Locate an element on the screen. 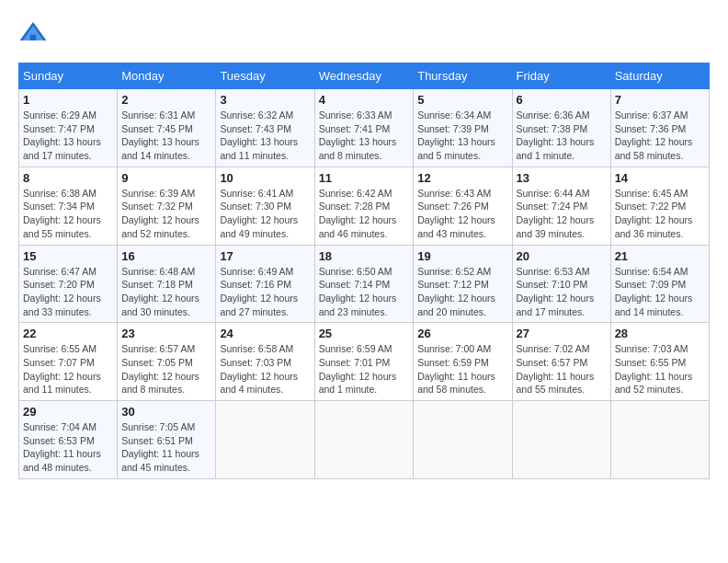 This screenshot has width=728, height=563. logo is located at coordinates (35, 33).